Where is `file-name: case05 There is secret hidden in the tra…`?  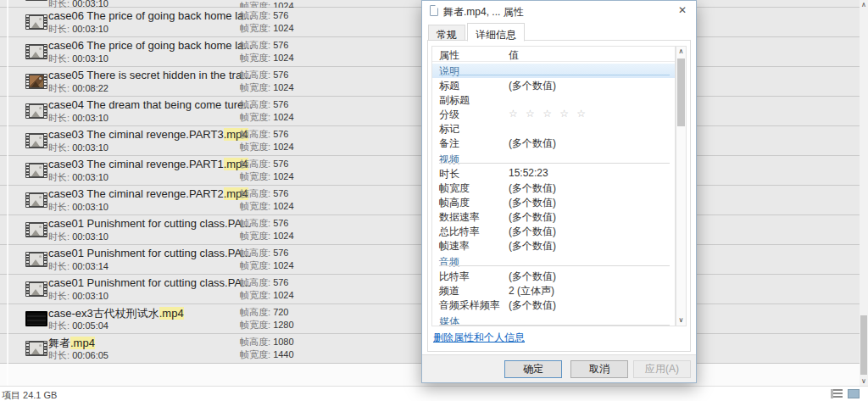 file-name: case05 There is secret hidden in the tra… is located at coordinates (149, 75).